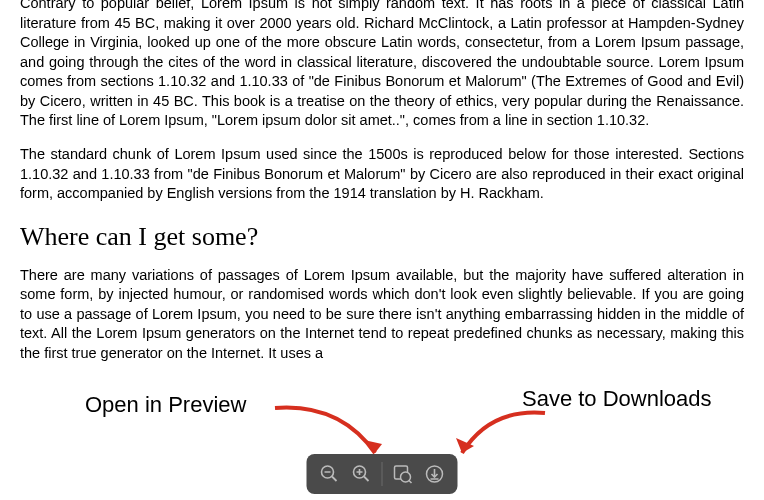 The width and height of the screenshot is (764, 500). What do you see at coordinates (403, 474) in the screenshot?
I see `open-preview-button` at bounding box center [403, 474].